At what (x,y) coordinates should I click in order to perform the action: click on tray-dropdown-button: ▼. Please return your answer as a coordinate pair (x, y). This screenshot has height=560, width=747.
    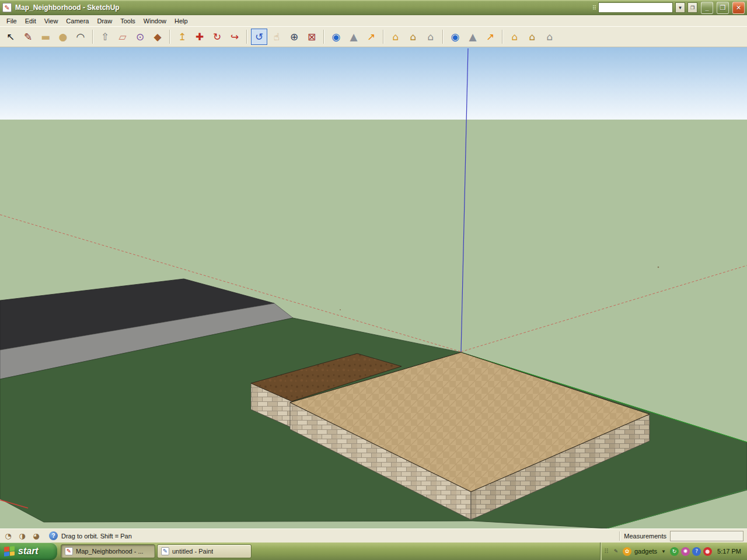
    Looking at the image, I should click on (664, 552).